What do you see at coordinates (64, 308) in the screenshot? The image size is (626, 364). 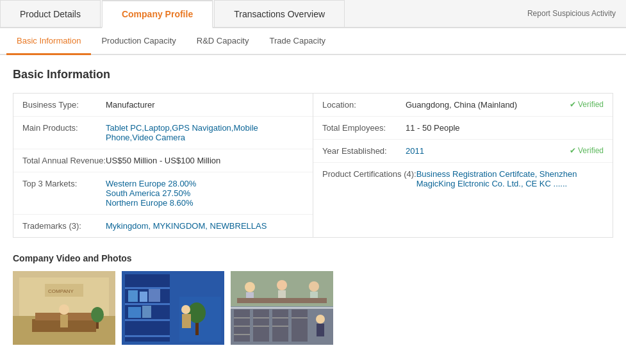 I see `photo-1-image: COMPANY` at bounding box center [64, 308].